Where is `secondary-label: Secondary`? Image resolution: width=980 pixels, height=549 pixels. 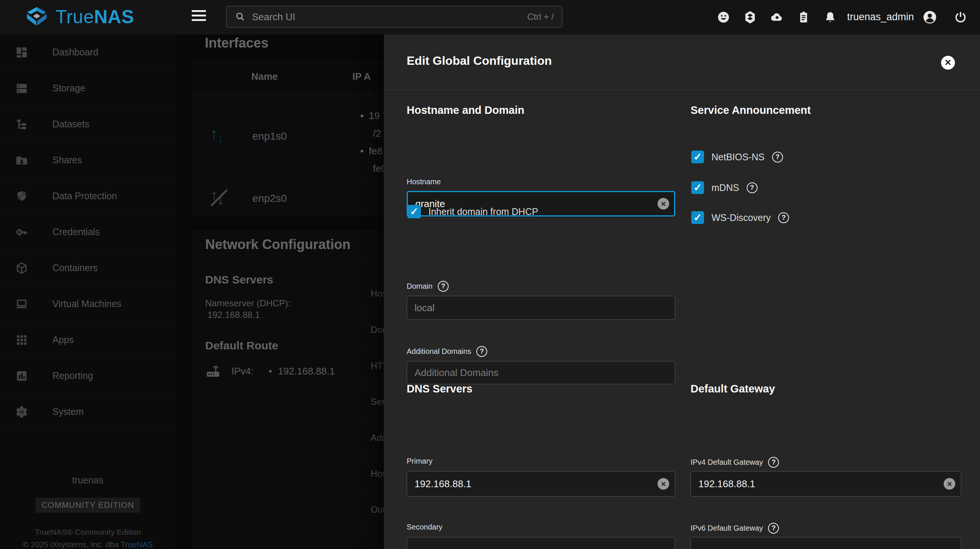 secondary-label: Secondary is located at coordinates (425, 527).